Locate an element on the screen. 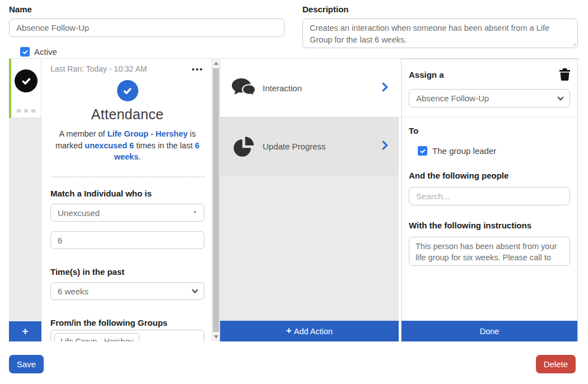 The height and width of the screenshot is (384, 588). groups-picker: Life Group - Hershey is located at coordinates (128, 336).